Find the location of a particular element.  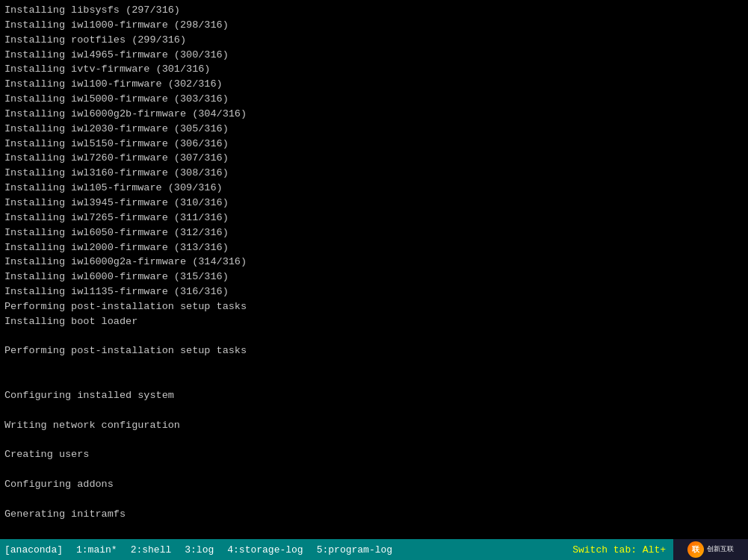

taskbar: [anaconda] 1:main* 2:shell 3:log 4:stora… is located at coordinates (374, 550).